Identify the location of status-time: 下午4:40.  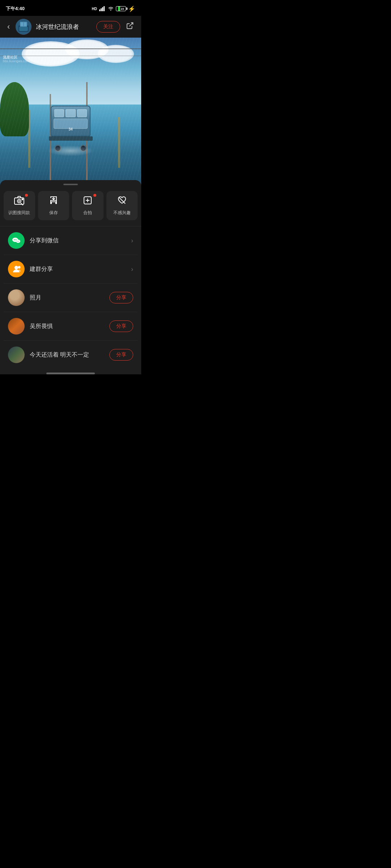
(15, 9).